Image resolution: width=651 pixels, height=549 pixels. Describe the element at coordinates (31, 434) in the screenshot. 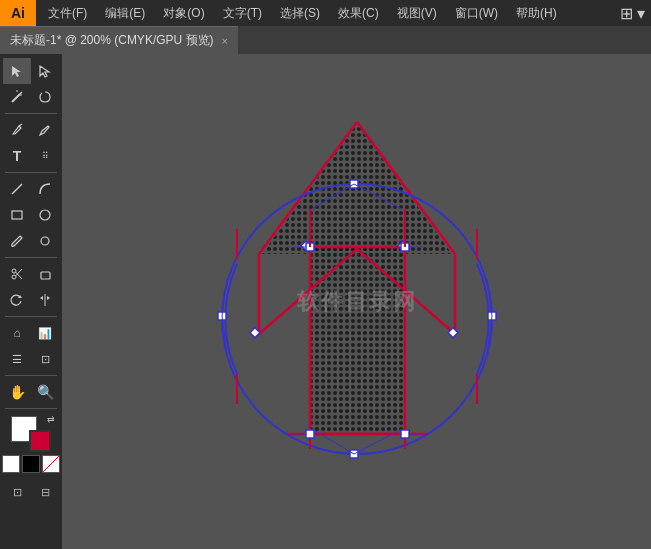

I see `stroke-fill-box: ⇄` at that location.